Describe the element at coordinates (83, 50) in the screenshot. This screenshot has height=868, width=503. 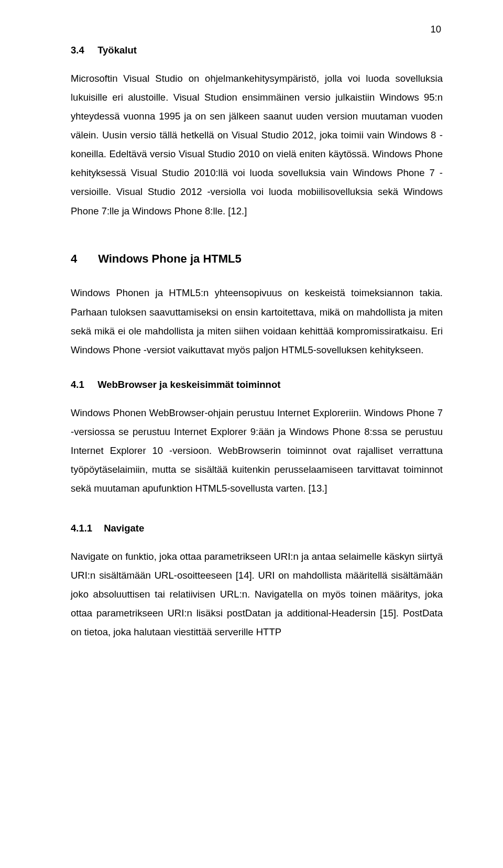
I see `heading-number: 3.4` at that location.